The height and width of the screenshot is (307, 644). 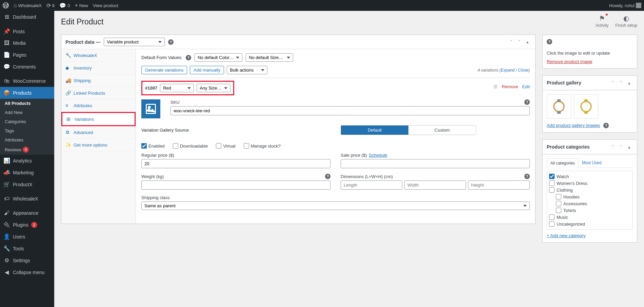 I want to click on generate-variations-button: Generate variations, so click(x=164, y=70).